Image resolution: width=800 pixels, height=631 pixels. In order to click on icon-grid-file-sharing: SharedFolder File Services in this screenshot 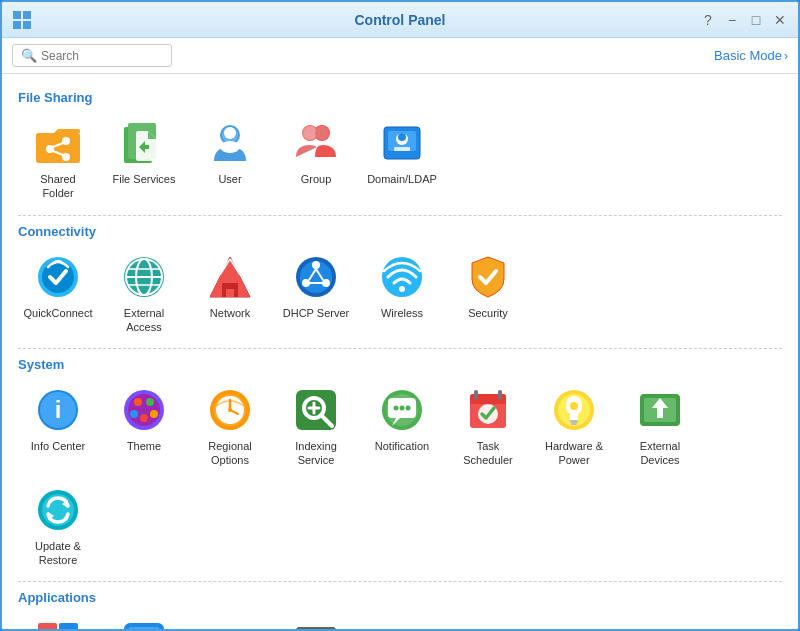, I will do `click(400, 160)`.